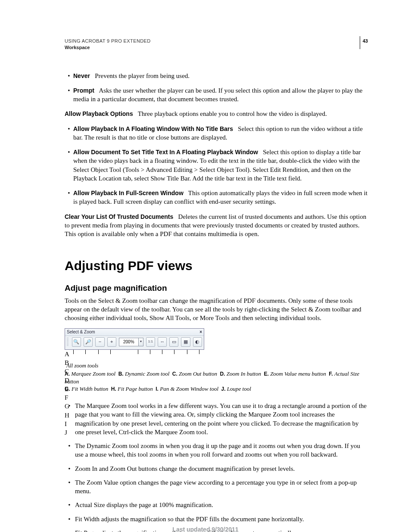  Describe the element at coordinates (134, 415) in the screenshot. I see `label-h: H` at that location.